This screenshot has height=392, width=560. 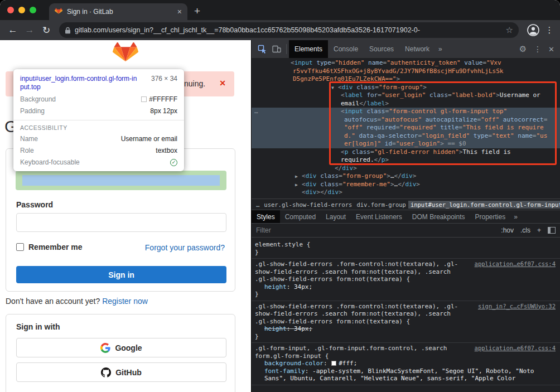 What do you see at coordinates (223, 83) in the screenshot?
I see `alert-close-icon: ✕` at bounding box center [223, 83].